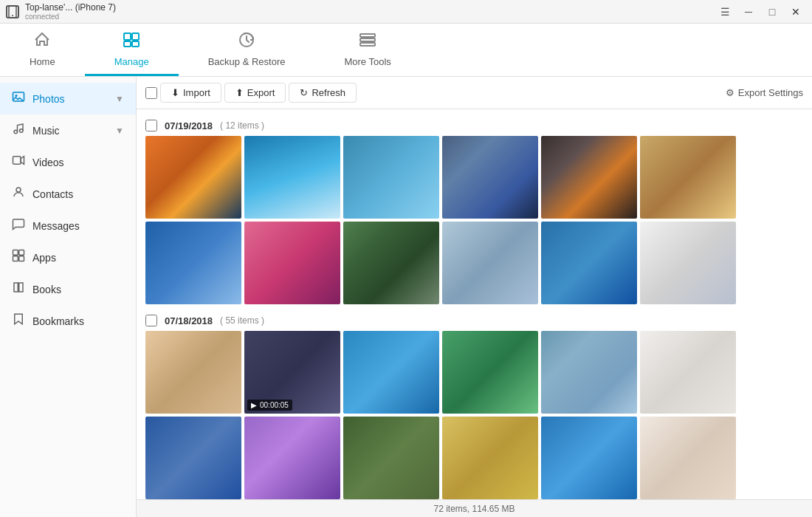 The width and height of the screenshot is (812, 517). I want to click on nav-manage-label: Manage, so click(131, 62).